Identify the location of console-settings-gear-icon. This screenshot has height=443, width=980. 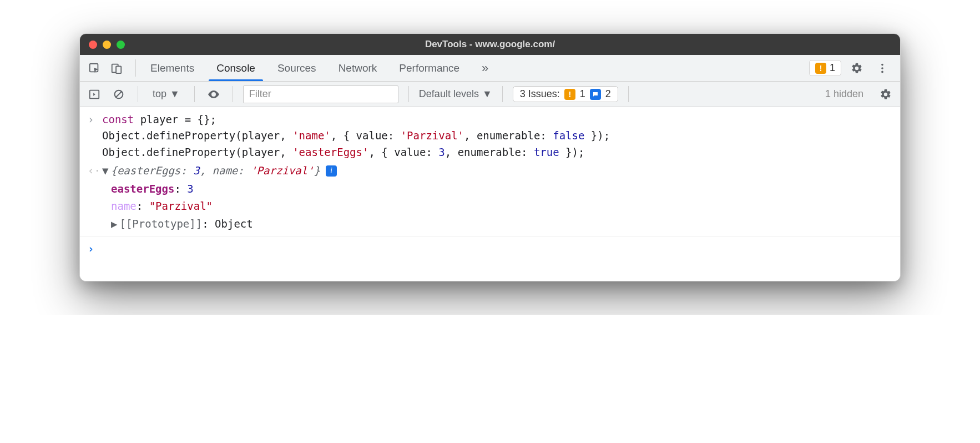
(886, 94).